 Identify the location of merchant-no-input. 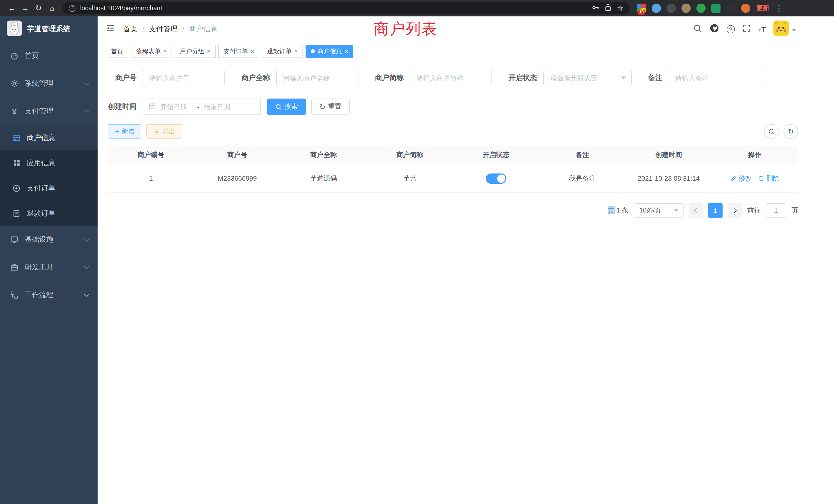
(184, 78).